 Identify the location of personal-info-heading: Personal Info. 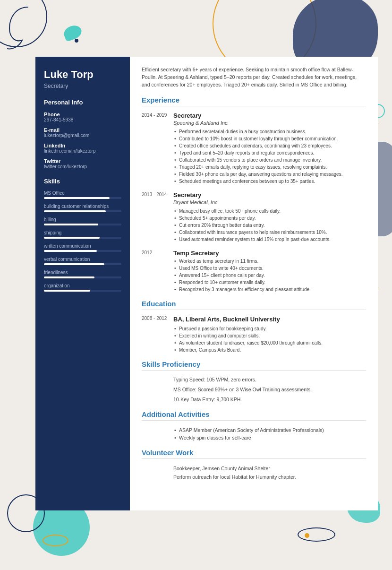
(83, 102).